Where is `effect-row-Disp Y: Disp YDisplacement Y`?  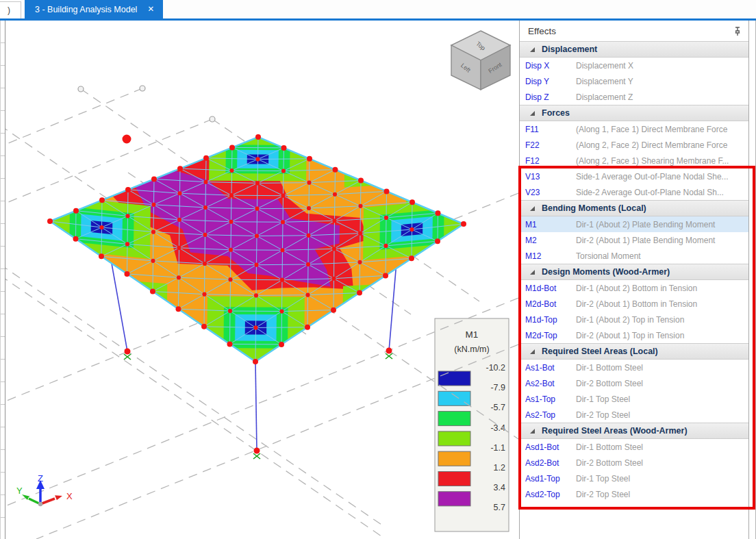 effect-row-Disp Y: Disp YDisplacement Y is located at coordinates (634, 81).